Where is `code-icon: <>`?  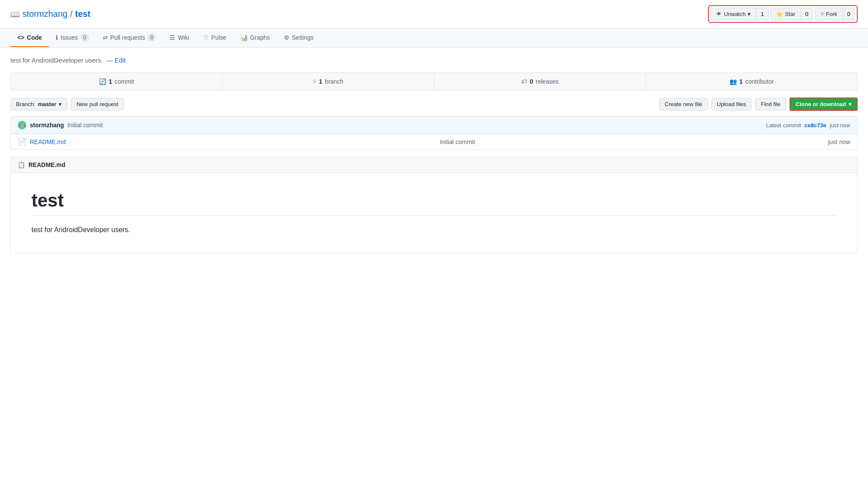
code-icon: <> is located at coordinates (21, 38).